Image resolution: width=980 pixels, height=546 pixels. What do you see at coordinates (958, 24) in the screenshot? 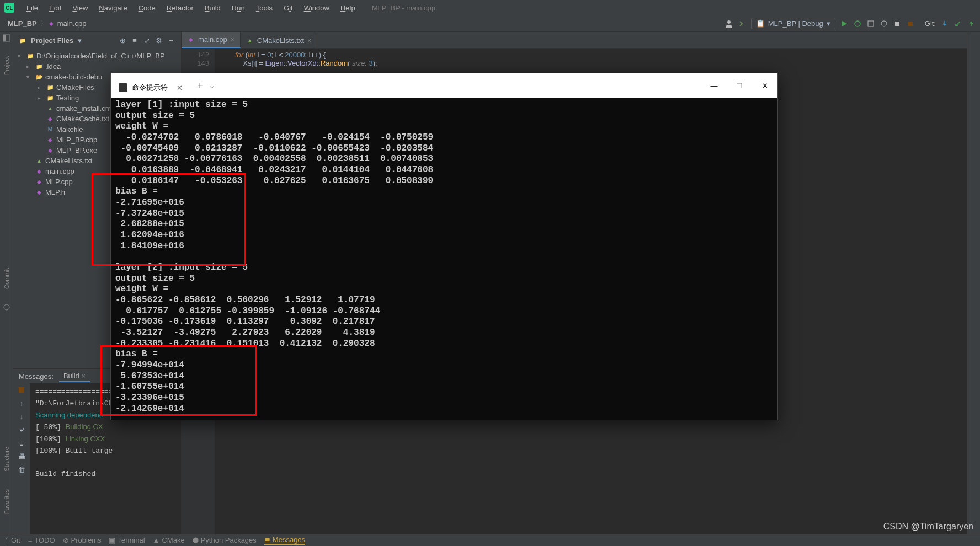
I see `git-commit-icon` at bounding box center [958, 24].